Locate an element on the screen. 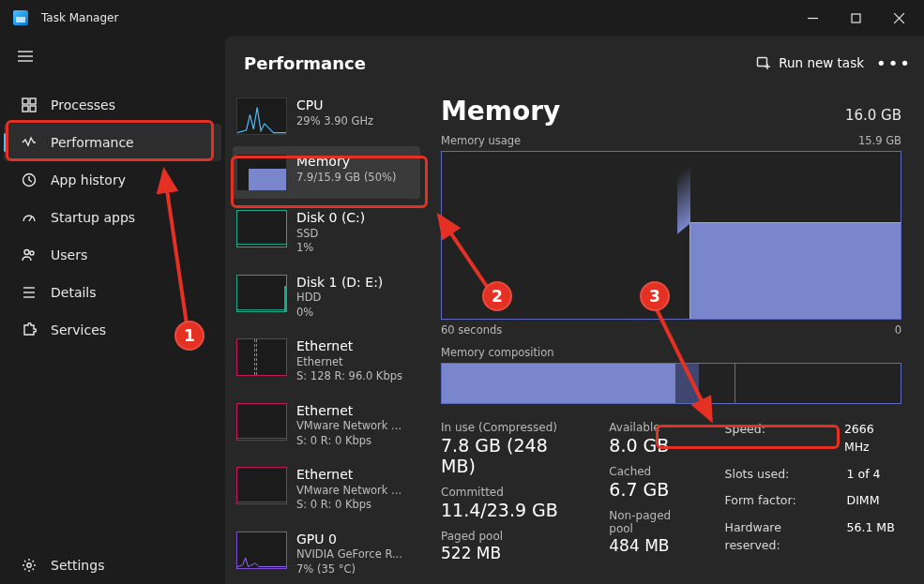  sidebar-item-app-history: App history is located at coordinates (113, 180).